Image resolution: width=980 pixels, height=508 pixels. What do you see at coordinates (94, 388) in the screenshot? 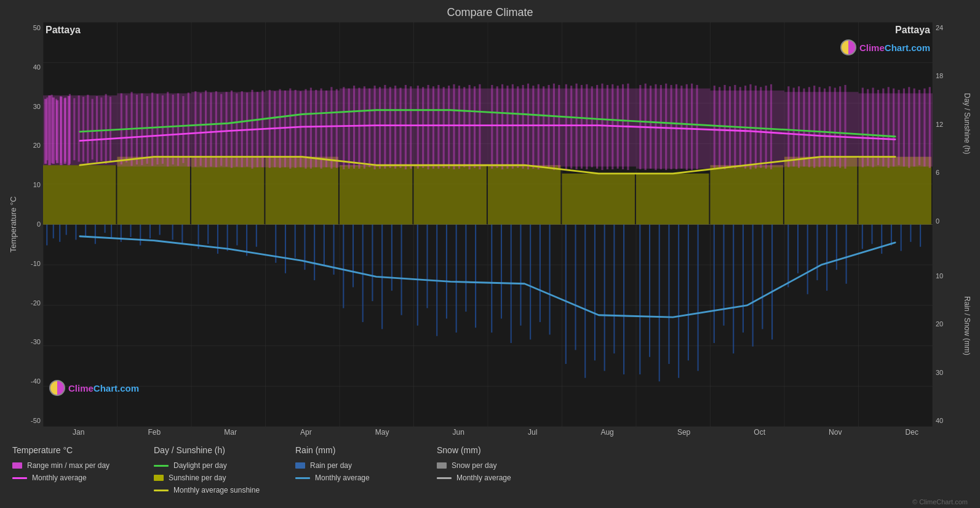
I see `logo-bottom-left: ClimeChart.com` at bounding box center [94, 388].